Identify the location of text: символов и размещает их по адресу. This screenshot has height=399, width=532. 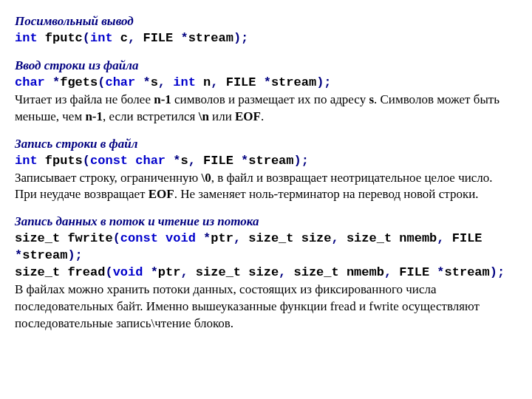
(270, 99).